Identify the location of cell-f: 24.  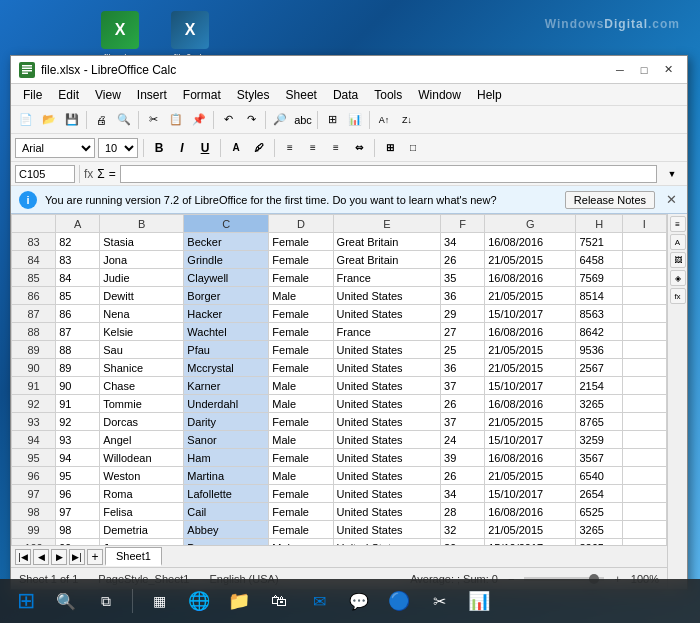
(463, 440).